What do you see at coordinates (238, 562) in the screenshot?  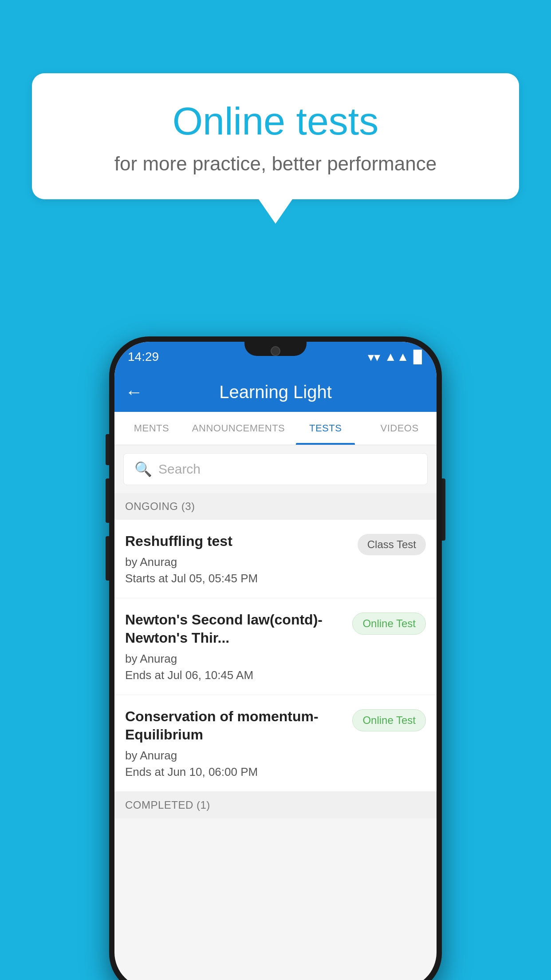 I see `test-by-1: by Anurag` at bounding box center [238, 562].